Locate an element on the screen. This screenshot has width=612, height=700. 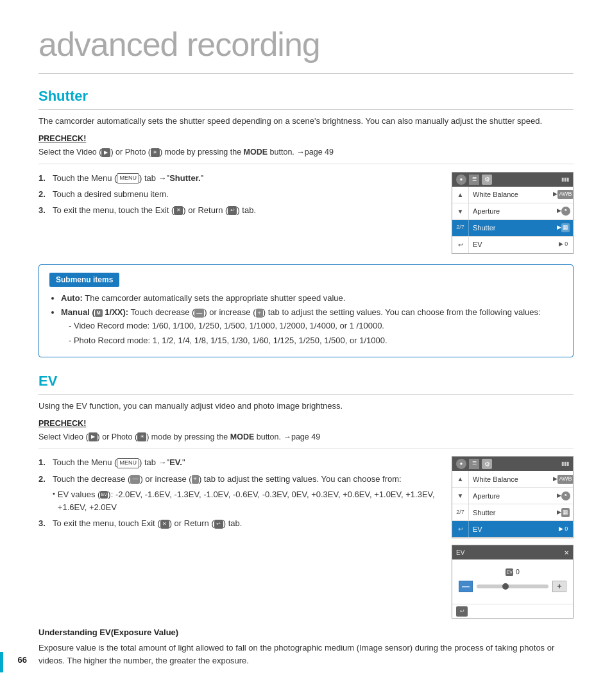
ev-slider-topbar: EV ✕ is located at coordinates (513, 552).